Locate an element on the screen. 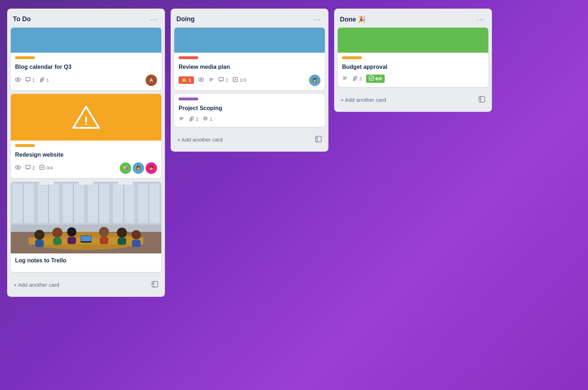 The width and height of the screenshot is (588, 390). card-body: Project Scoping 2 is located at coordinates (250, 110).